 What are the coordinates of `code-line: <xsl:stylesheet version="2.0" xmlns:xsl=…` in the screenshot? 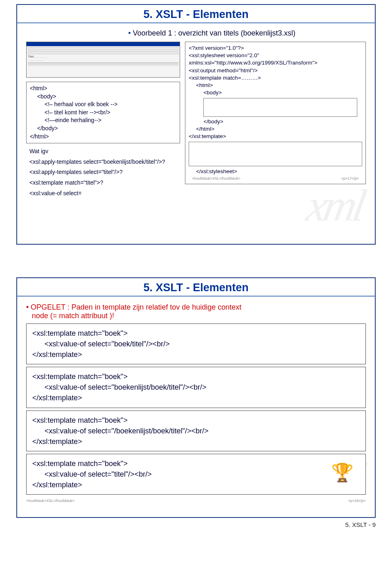 It's located at (275, 59).